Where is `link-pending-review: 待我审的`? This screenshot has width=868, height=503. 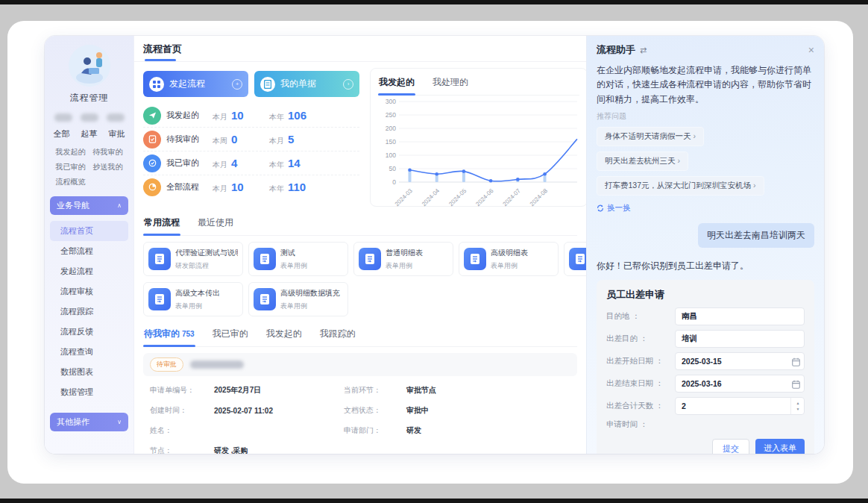 link-pending-review: 待我审的 is located at coordinates (108, 152).